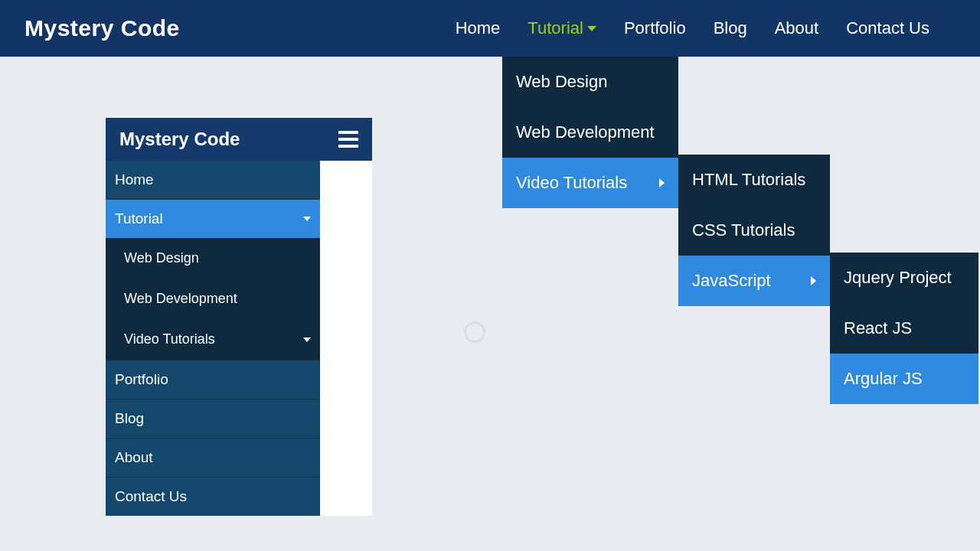 This screenshot has width=980, height=551. What do you see at coordinates (213, 418) in the screenshot?
I see `mobile-item-blog: Blog` at bounding box center [213, 418].